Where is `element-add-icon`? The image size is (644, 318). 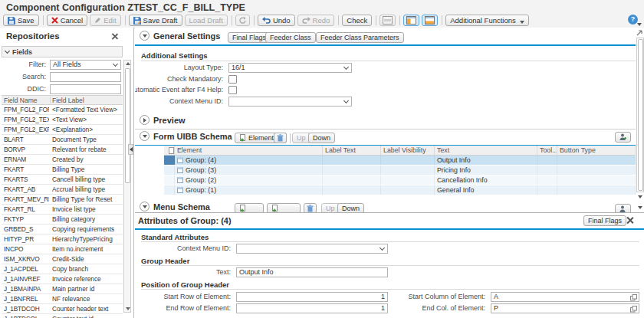
element-add-icon is located at coordinates (274, 208).